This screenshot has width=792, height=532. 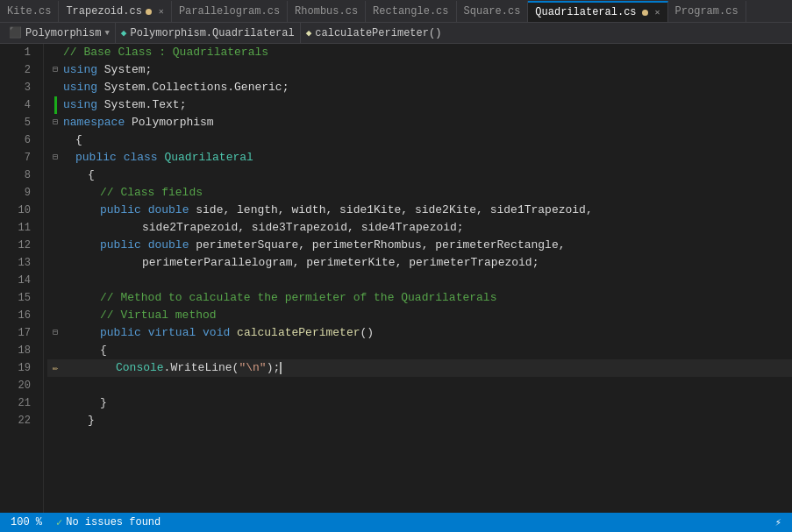 I want to click on tab-trapezoid-dot, so click(x=149, y=12).